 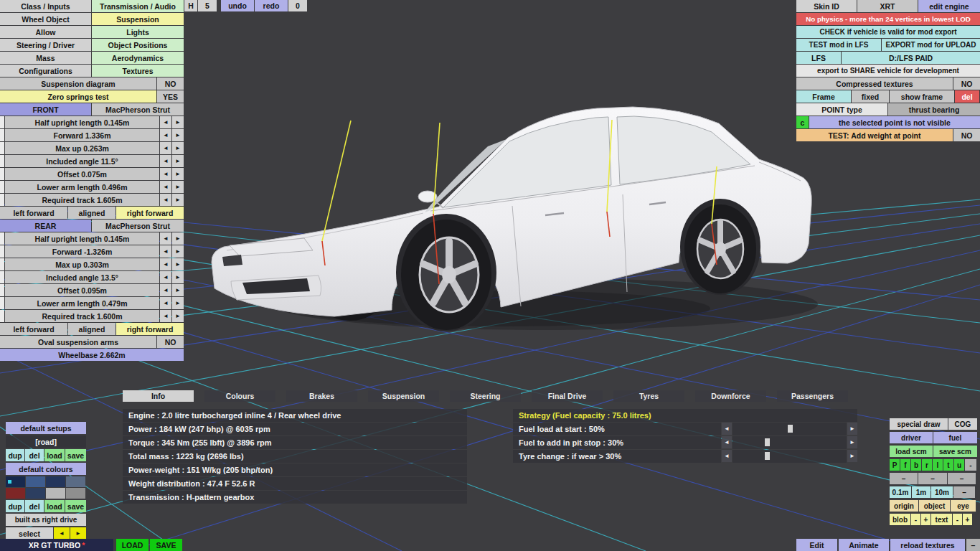 I want to click on tab-suspension: Suspension, so click(x=403, y=396).